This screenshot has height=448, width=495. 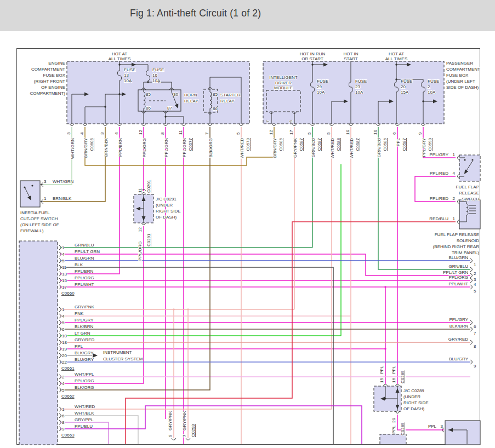 What do you see at coordinates (457, 234) in the screenshot?
I see `solenoid-label: FUEL FLAP RELEASE` at bounding box center [457, 234].